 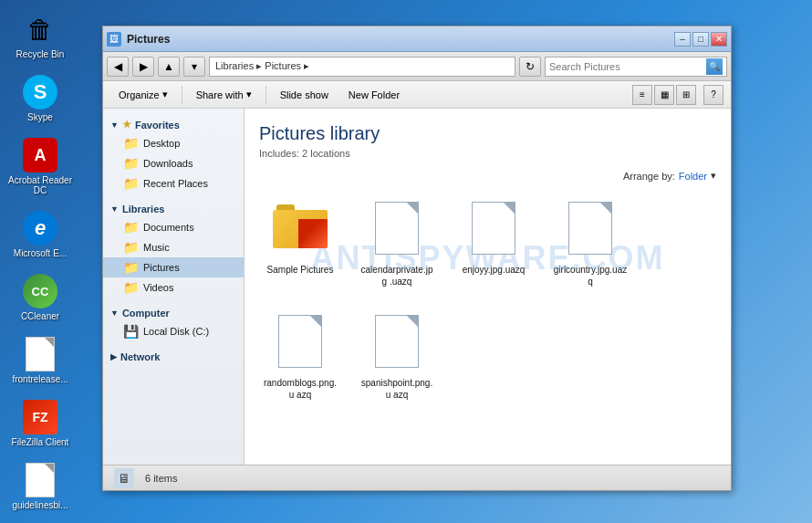 What do you see at coordinates (40, 442) in the screenshot?
I see `filezilla-label: FileZilla Client` at bounding box center [40, 442].